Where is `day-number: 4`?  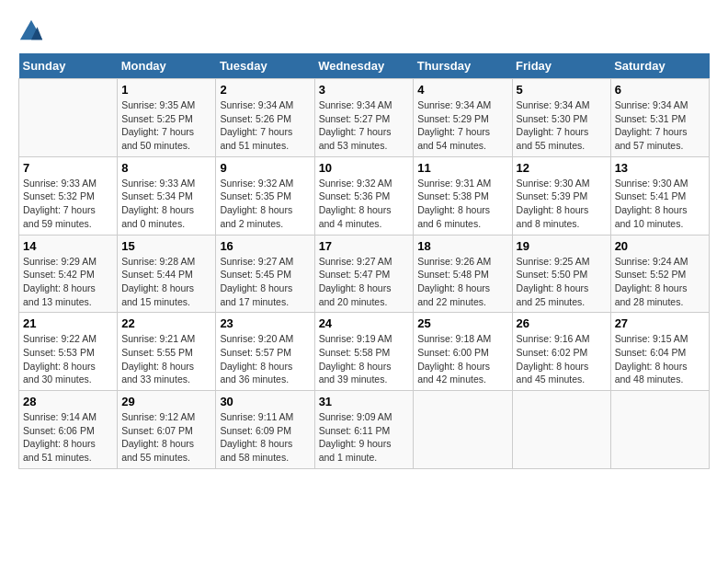 day-number: 4 is located at coordinates (462, 90).